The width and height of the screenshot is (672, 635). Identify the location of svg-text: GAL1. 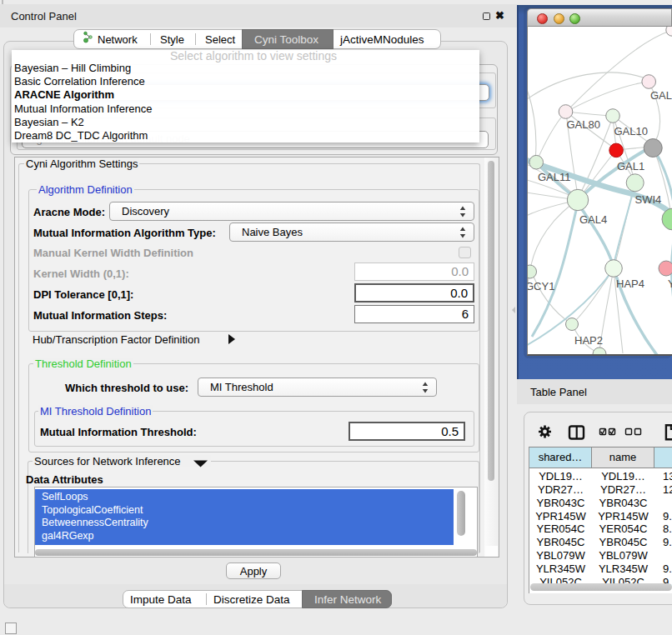
(630, 167).